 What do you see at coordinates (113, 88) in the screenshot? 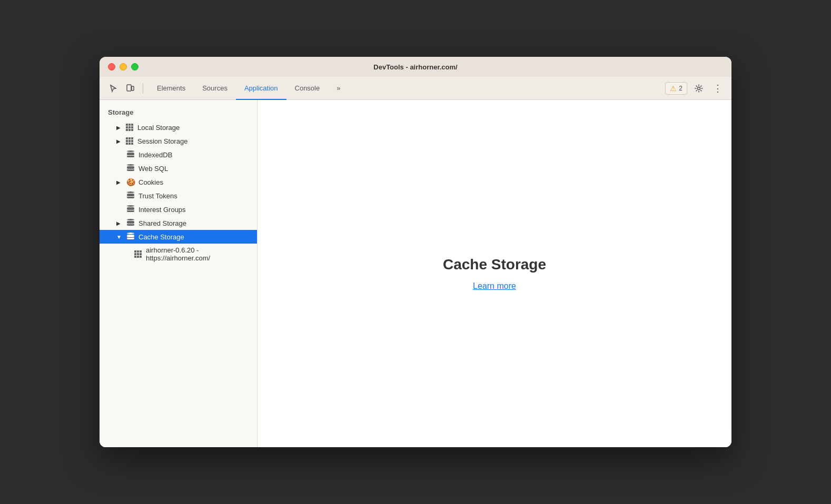
I see `cursor-icon` at bounding box center [113, 88].